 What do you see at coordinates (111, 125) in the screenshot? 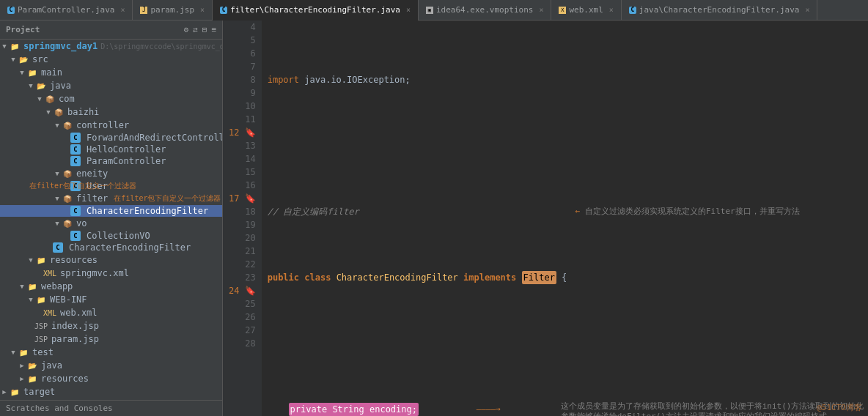
I see `tree-item-controller: ▼ 📦 controller` at bounding box center [111, 125].